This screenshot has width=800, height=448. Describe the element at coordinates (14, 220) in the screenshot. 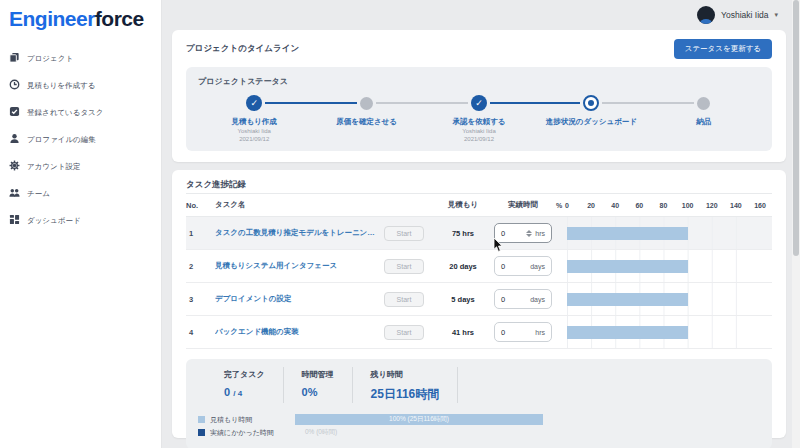

I see `dashboard-icon` at that location.